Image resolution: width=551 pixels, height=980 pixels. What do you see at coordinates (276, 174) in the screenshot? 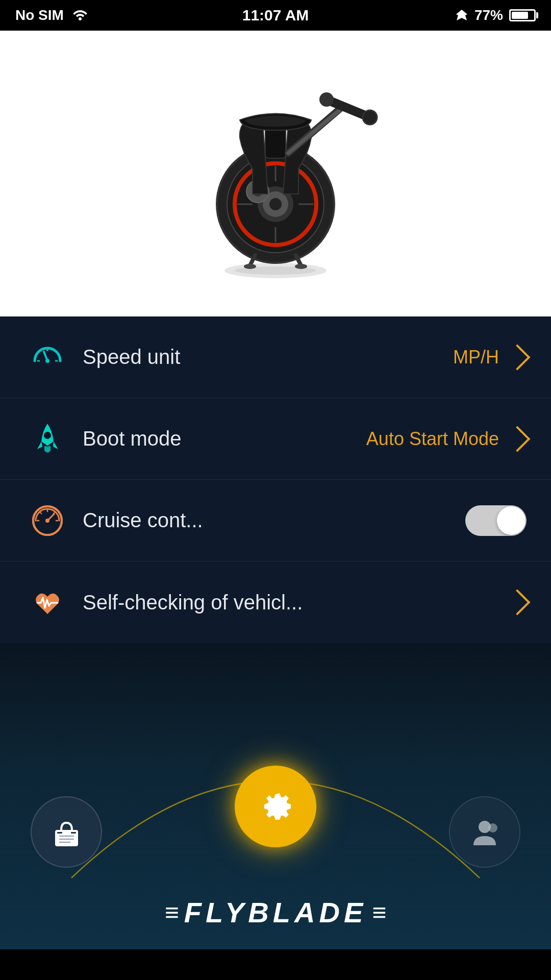
I see `product-image` at bounding box center [276, 174].